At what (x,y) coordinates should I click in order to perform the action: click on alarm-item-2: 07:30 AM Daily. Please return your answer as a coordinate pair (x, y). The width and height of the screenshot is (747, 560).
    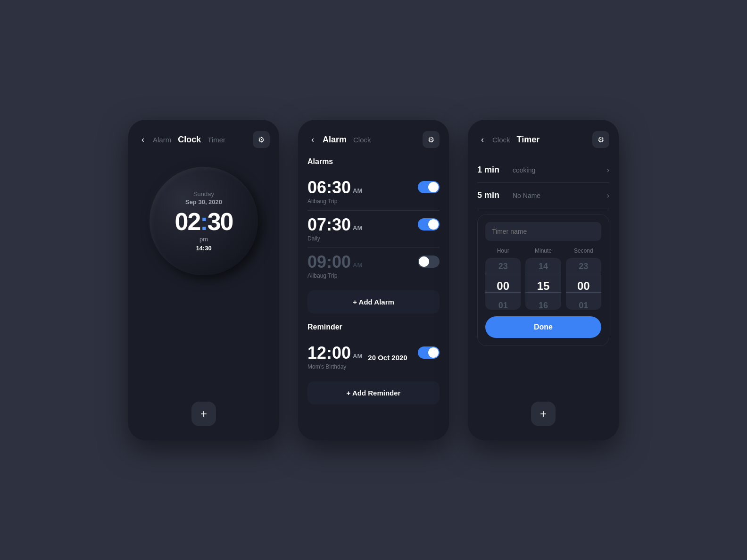
    Looking at the image, I should click on (374, 229).